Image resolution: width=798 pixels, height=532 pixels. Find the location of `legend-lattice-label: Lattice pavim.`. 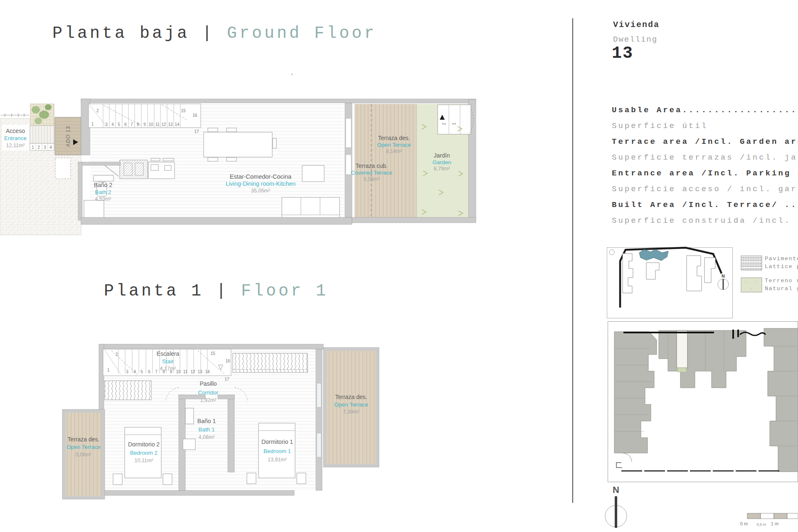

legend-lattice-label: Lattice pavim. is located at coordinates (781, 267).